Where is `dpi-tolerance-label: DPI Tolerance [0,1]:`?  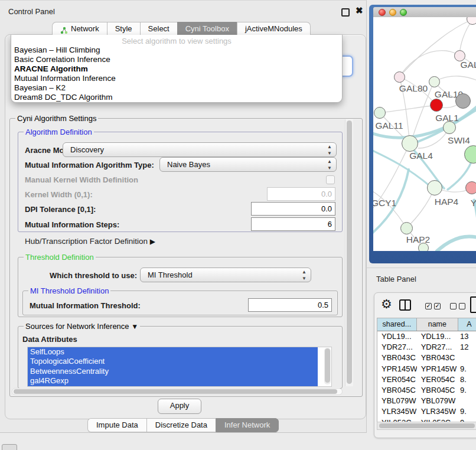 dpi-tolerance-label: DPI Tolerance [0,1]: is located at coordinates (60, 209).